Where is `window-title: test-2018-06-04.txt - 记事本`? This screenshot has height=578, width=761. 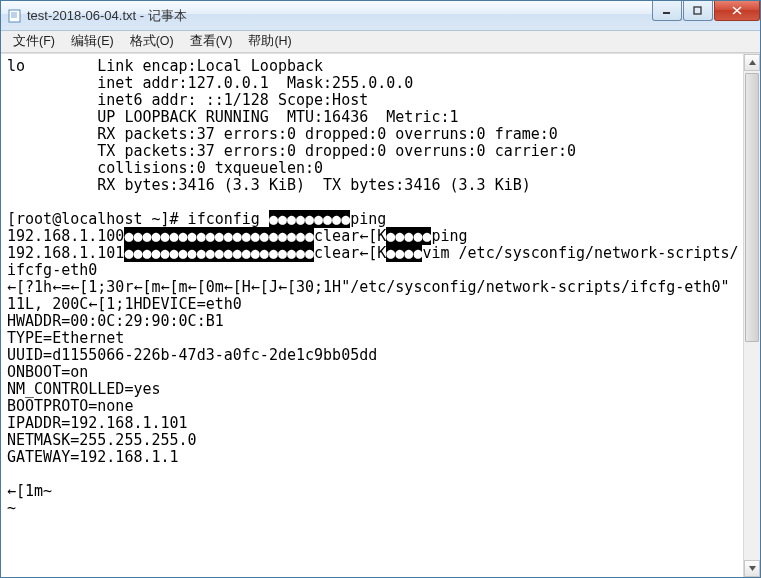
window-title: test-2018-06-04.txt - 记事本 is located at coordinates (339, 16).